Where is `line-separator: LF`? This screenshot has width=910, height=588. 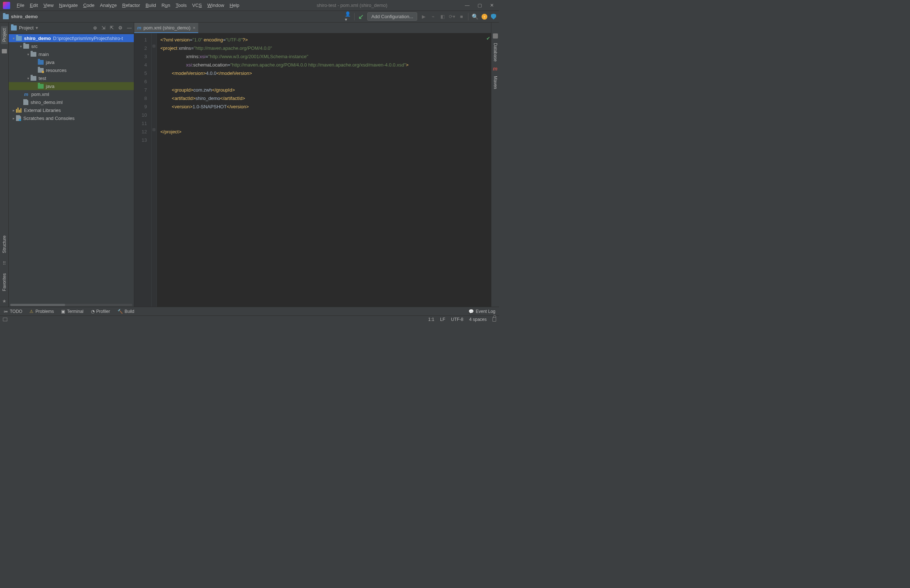 line-separator: LF is located at coordinates (442, 319).